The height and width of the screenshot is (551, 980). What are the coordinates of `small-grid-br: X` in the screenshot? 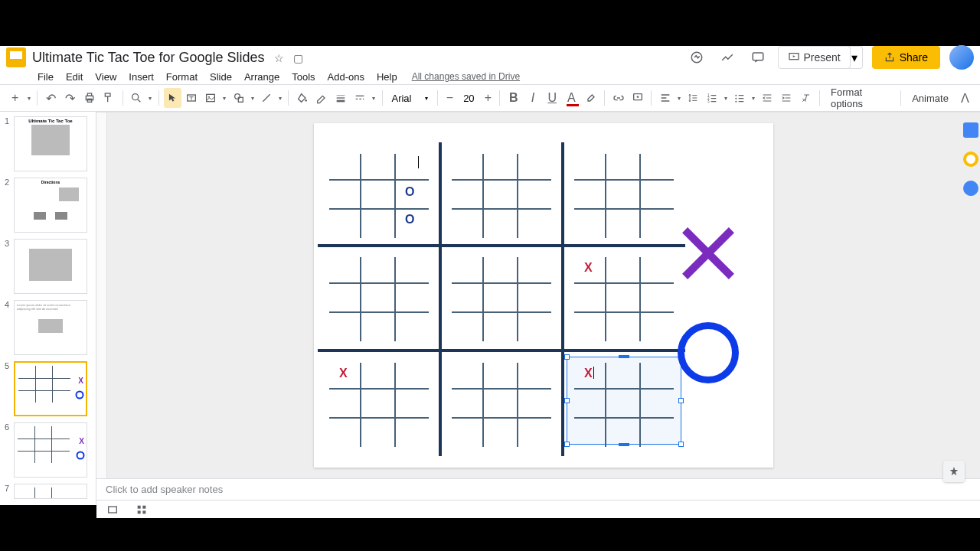 It's located at (624, 405).